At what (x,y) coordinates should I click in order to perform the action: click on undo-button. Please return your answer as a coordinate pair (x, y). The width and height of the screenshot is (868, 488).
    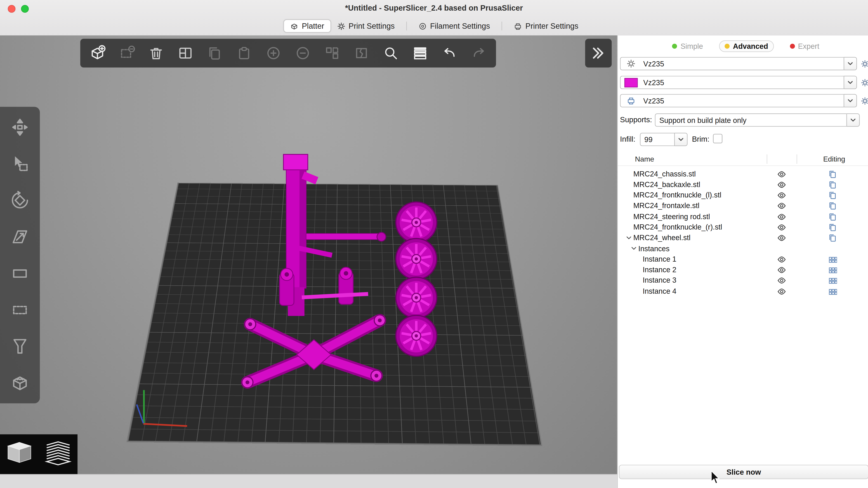
    Looking at the image, I should click on (450, 53).